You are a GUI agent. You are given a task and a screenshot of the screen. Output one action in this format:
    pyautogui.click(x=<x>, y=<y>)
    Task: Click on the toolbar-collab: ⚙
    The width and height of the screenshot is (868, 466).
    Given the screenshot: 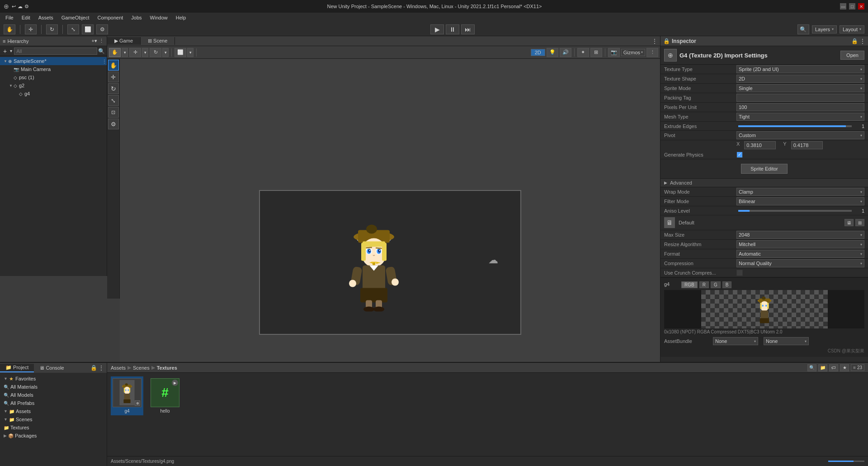 What is the action you would take?
    pyautogui.click(x=27, y=6)
    